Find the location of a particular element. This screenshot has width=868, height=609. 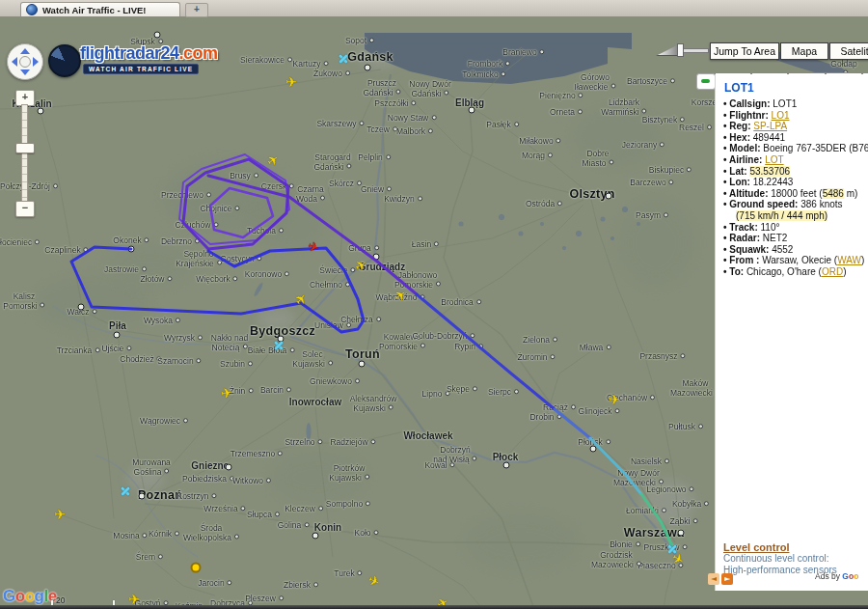

map-pan-control is located at coordinates (25, 62).